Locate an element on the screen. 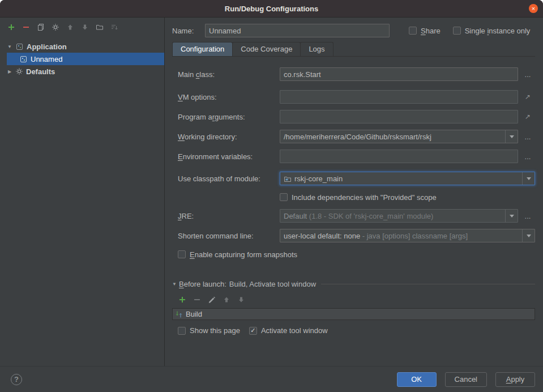 The width and height of the screenshot is (543, 392). help-icon: ? is located at coordinates (16, 380).